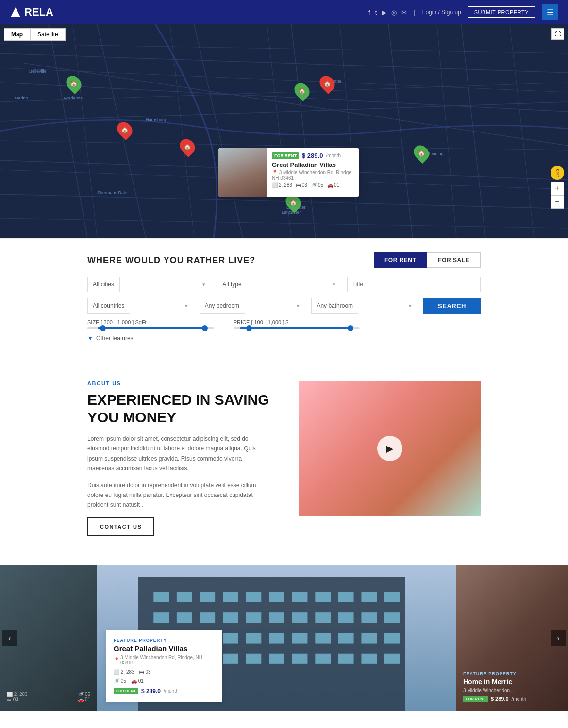 Image resolution: width=568 pixels, height=728 pixels. I want to click on type-select: All type, so click(232, 284).